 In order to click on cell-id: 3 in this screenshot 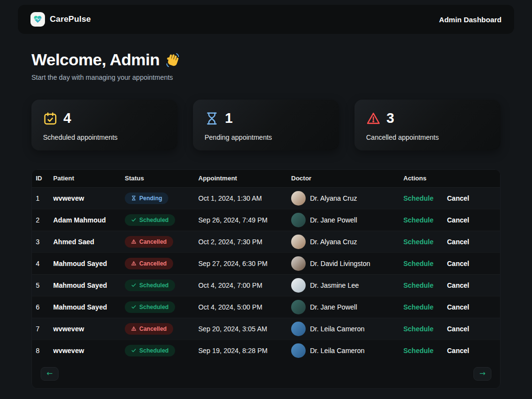, I will do `click(41, 242)`.